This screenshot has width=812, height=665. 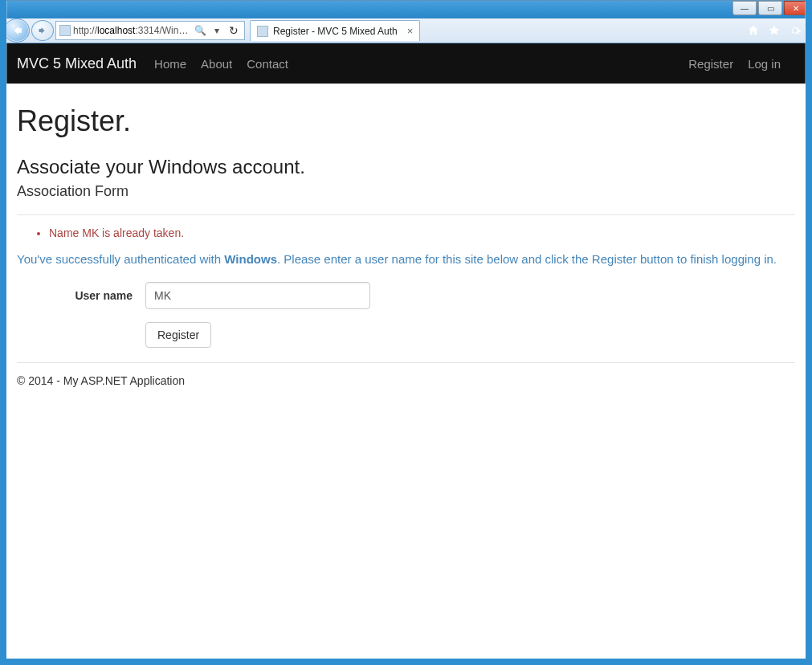 I want to click on window-maximize-button: ▭, so click(x=770, y=8).